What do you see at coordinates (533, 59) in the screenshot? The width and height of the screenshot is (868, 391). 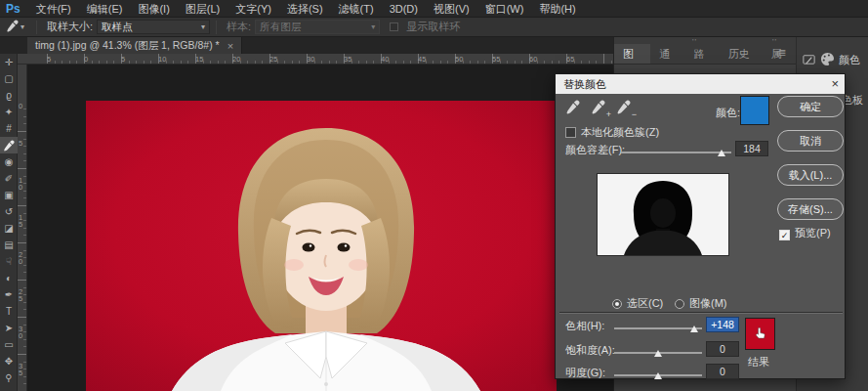 I see `ruler-label: 60` at bounding box center [533, 59].